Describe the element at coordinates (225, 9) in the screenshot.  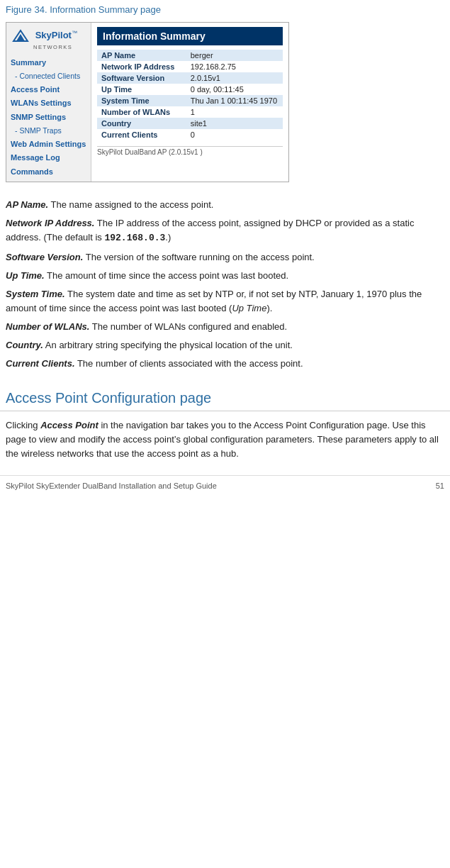
I see `figure-title: Figure 34. Information Summary page` at that location.